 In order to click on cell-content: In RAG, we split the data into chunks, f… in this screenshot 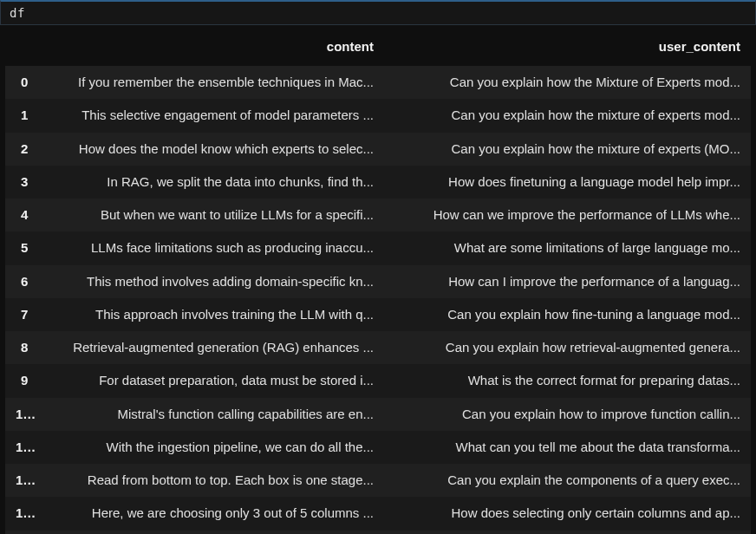, I will do `click(210, 182)`.